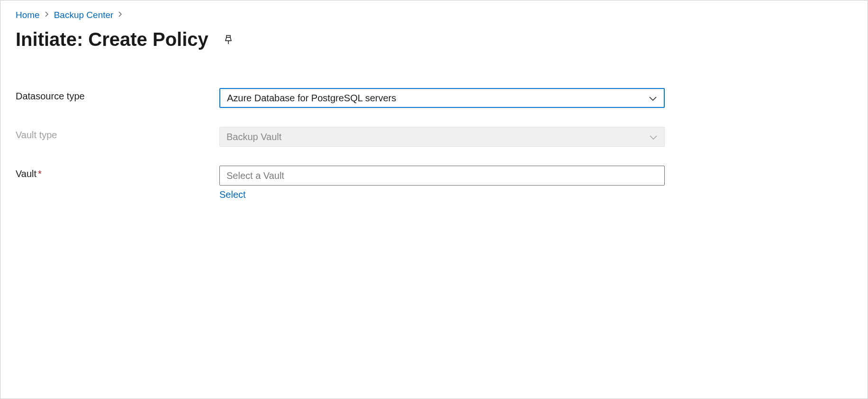 This screenshot has width=868, height=399. What do you see at coordinates (434, 15) in the screenshot?
I see `breadcrumb: Home Backup Center` at bounding box center [434, 15].